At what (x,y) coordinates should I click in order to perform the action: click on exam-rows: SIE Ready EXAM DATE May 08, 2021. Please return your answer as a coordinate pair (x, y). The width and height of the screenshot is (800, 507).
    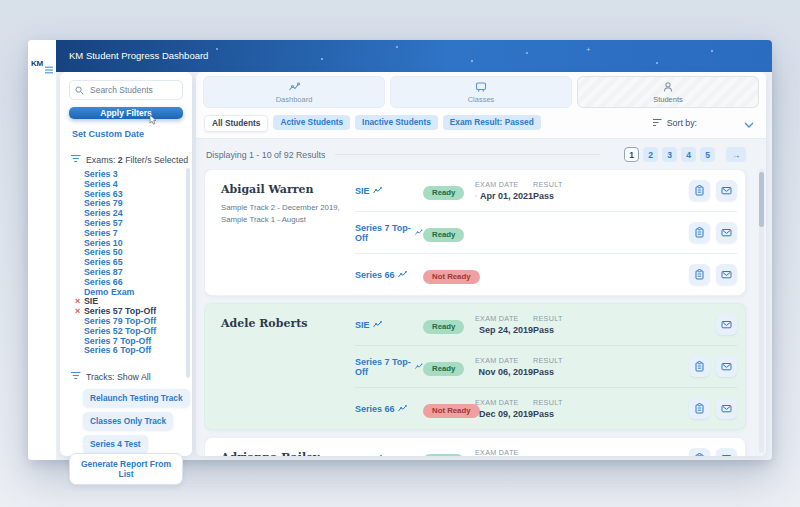
    Looking at the image, I should click on (550, 447).